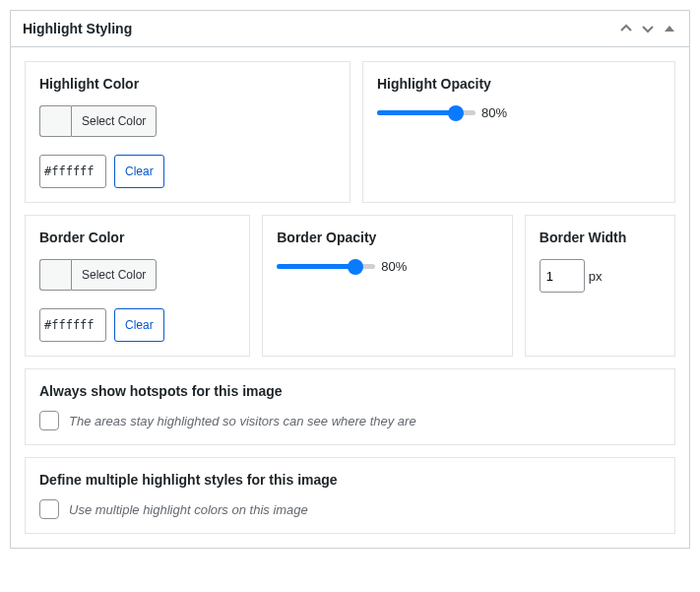 Image resolution: width=700 pixels, height=592 pixels. I want to click on always-show-row: The areas stay highlighted so visitors c…, so click(350, 421).